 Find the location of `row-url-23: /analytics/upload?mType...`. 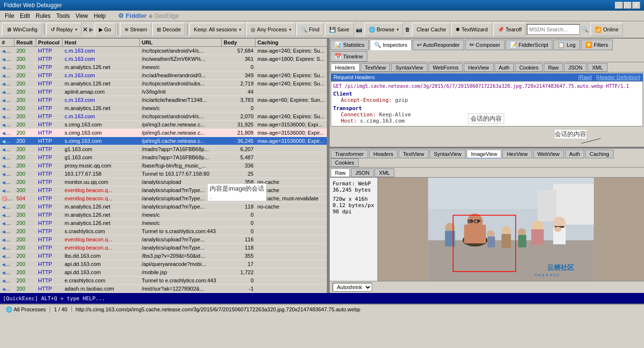

row-url-23: /analytics/upload?mType... is located at coordinates (181, 239).